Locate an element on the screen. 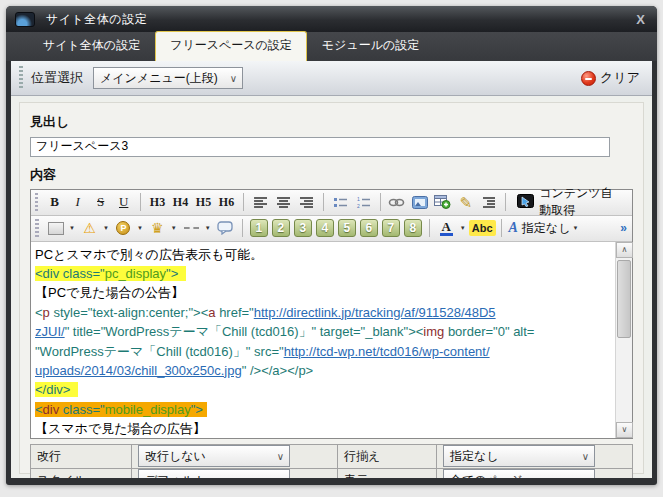 The image size is (663, 497). option-select-0-1: 指定なし∨ is located at coordinates (519, 456).